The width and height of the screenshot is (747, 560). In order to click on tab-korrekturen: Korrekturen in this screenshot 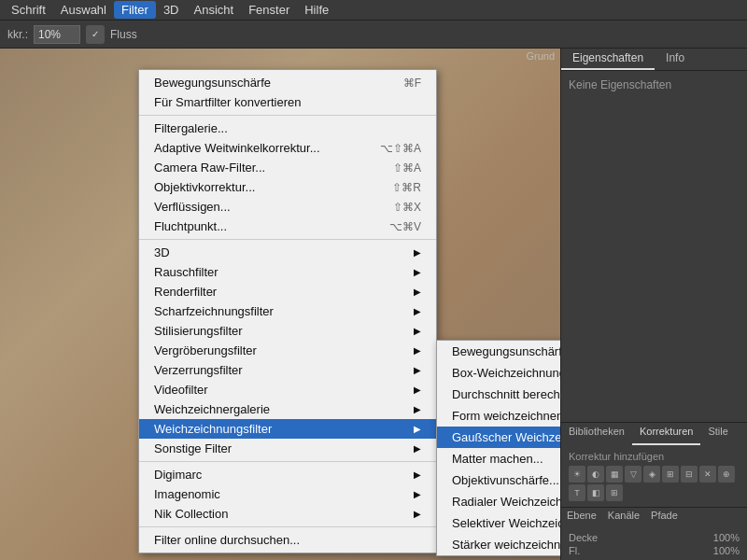, I will do `click(667, 434)`.